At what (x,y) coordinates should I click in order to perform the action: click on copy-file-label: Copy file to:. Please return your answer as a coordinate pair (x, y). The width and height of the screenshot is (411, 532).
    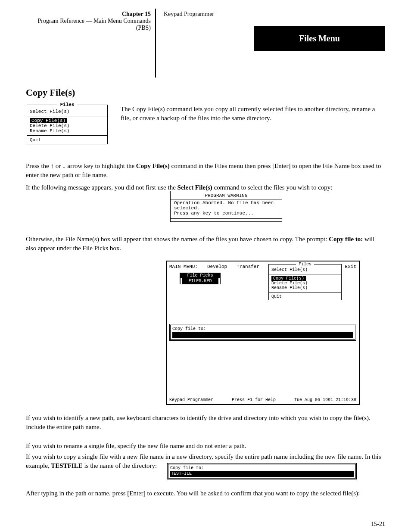
    Looking at the image, I should click on (263, 329).